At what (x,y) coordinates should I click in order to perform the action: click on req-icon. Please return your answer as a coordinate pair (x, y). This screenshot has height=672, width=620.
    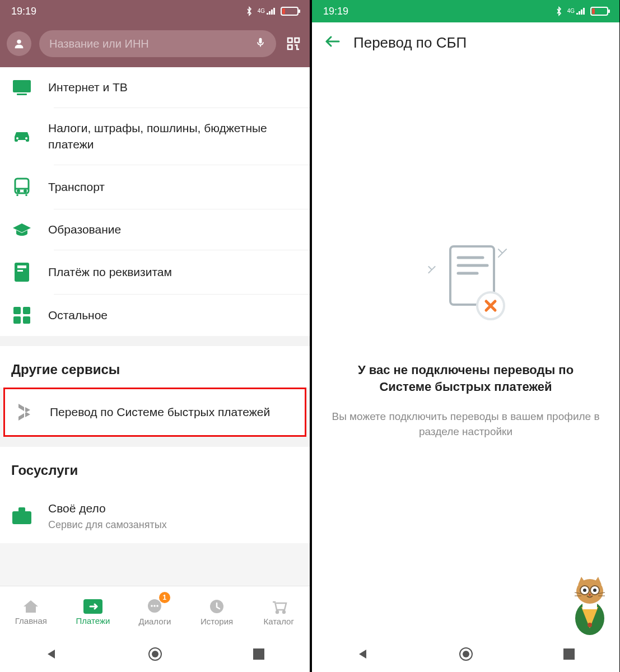
    Looking at the image, I should click on (22, 272).